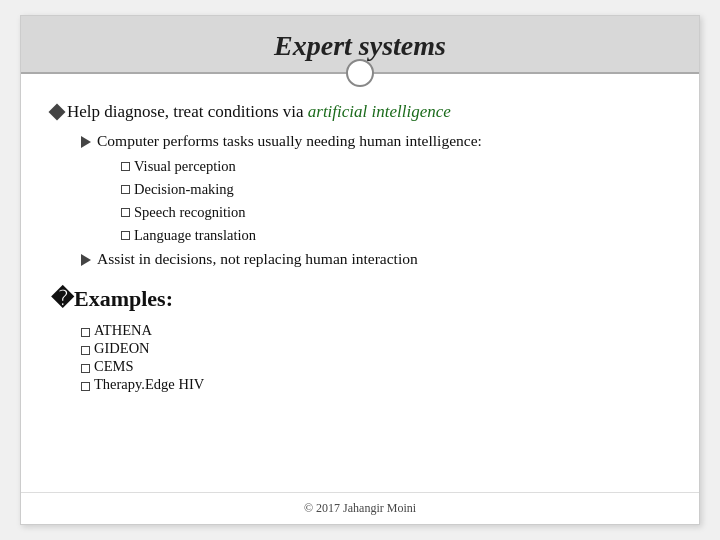 The height and width of the screenshot is (540, 720). What do you see at coordinates (360, 46) in the screenshot?
I see `slide-title: Expert systems` at bounding box center [360, 46].